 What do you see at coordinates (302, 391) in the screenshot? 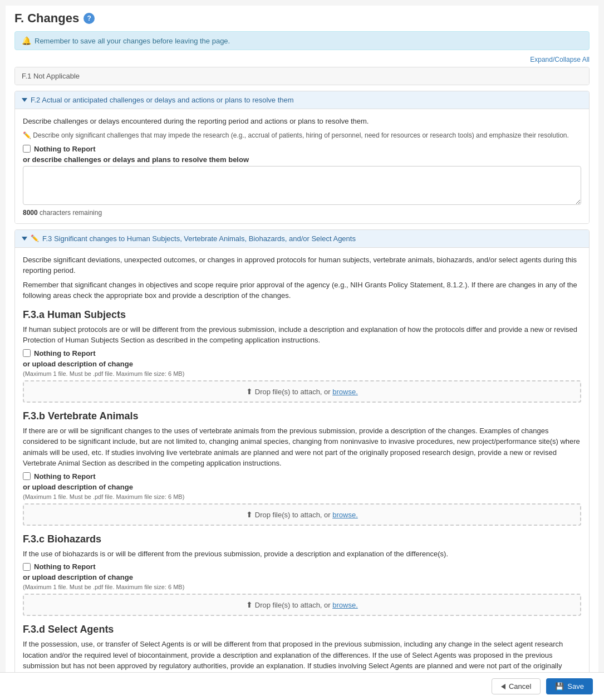
I see `f3a-drop-zone: ⬆ Drop file(s) to attach, or browse.` at bounding box center [302, 391].